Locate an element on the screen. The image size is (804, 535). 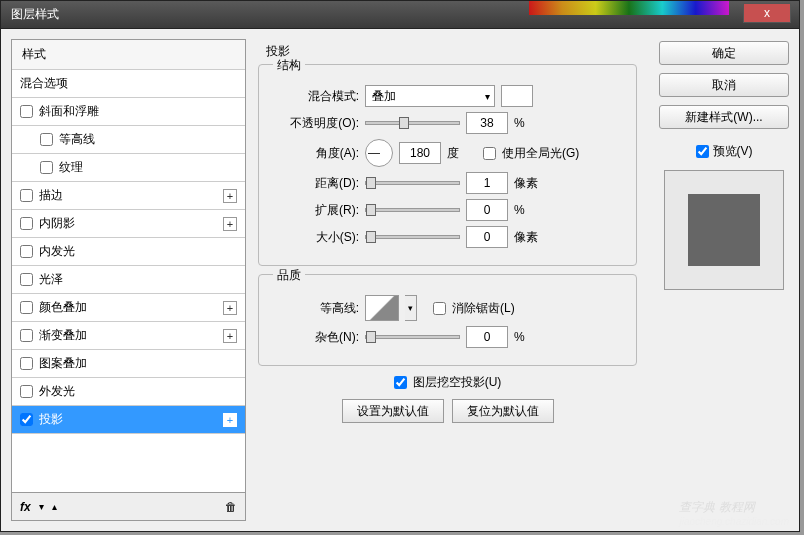
angle-input: 180 is located at coordinates (420, 153).